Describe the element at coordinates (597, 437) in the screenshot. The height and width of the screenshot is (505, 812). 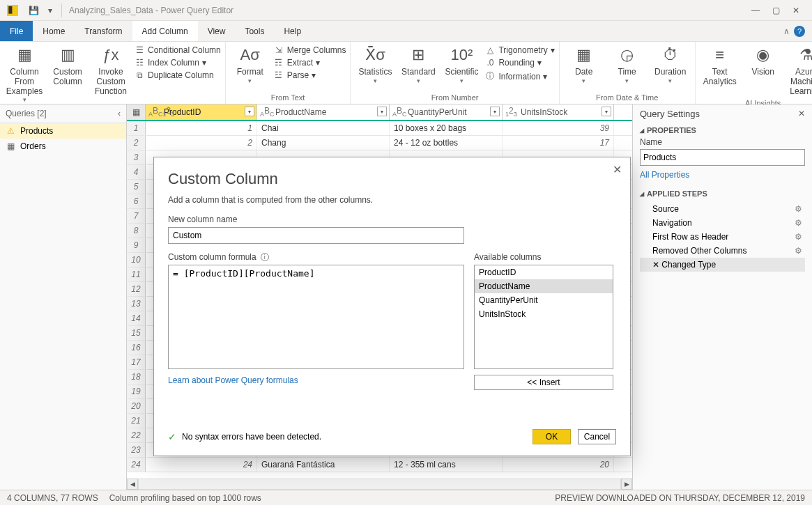
I see `cancel-button: Cancel` at that location.